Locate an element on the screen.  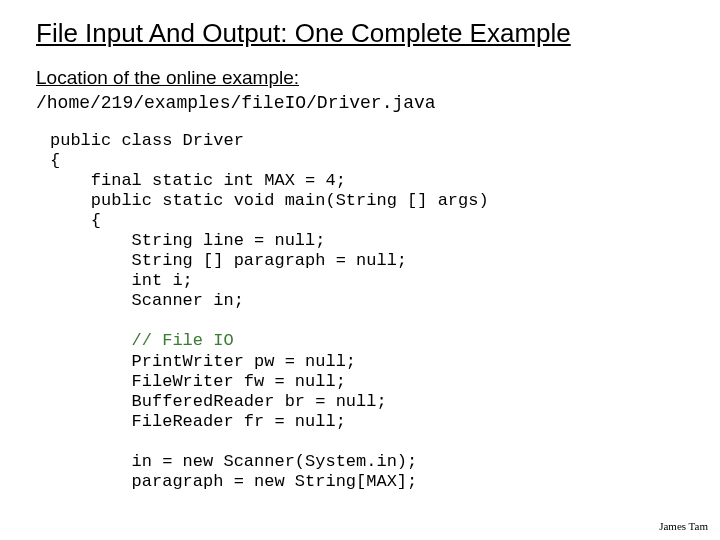
location-label: Location of the online example: is located at coordinates (360, 78).